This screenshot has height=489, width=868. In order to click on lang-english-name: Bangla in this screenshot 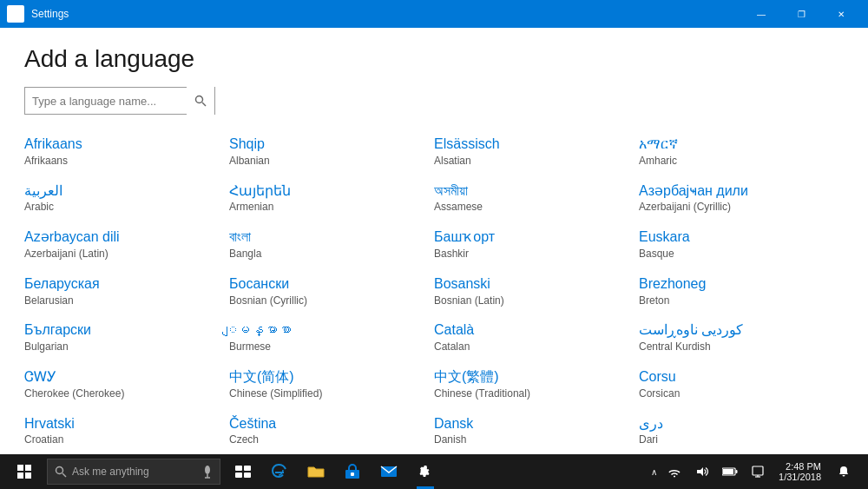, I will do `click(328, 254)`.